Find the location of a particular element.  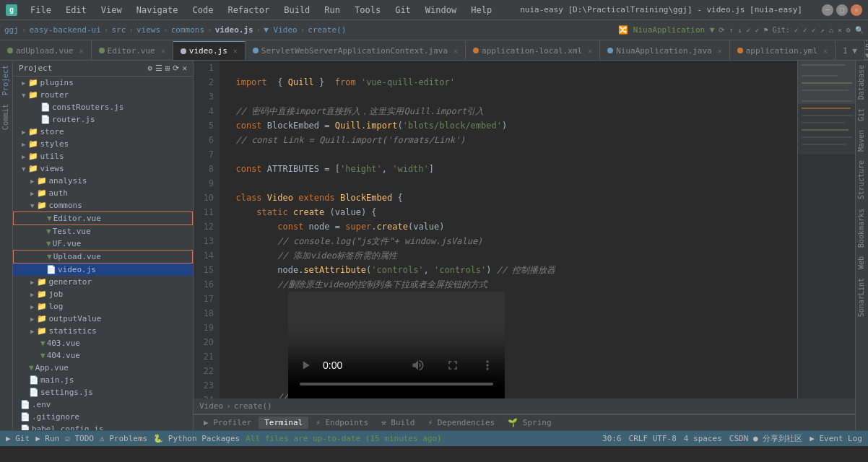

sidebar-collapse-icon: ☰ is located at coordinates (159, 68).